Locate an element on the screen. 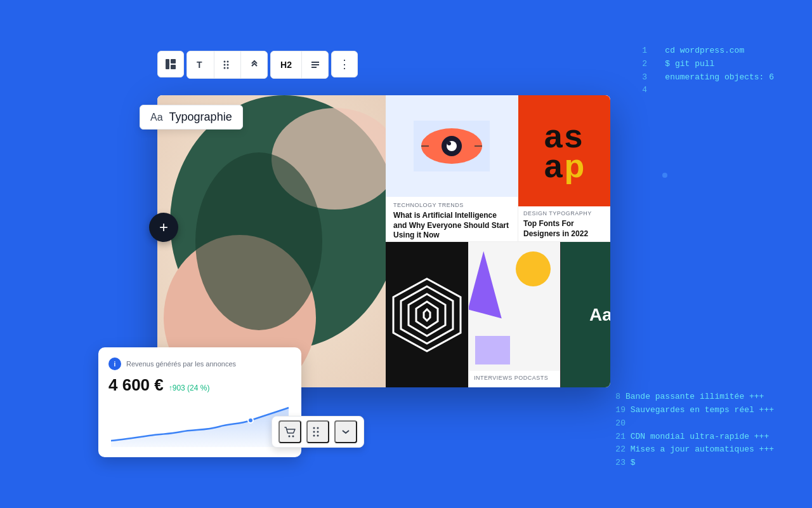  bottom-toolbar is located at coordinates (318, 432).